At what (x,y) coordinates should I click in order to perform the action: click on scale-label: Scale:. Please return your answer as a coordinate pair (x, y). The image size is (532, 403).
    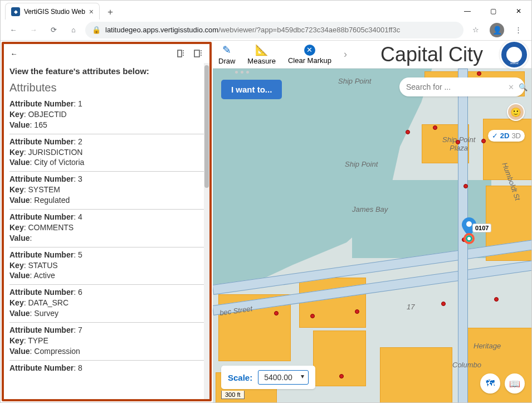
    Looking at the image, I should click on (240, 378).